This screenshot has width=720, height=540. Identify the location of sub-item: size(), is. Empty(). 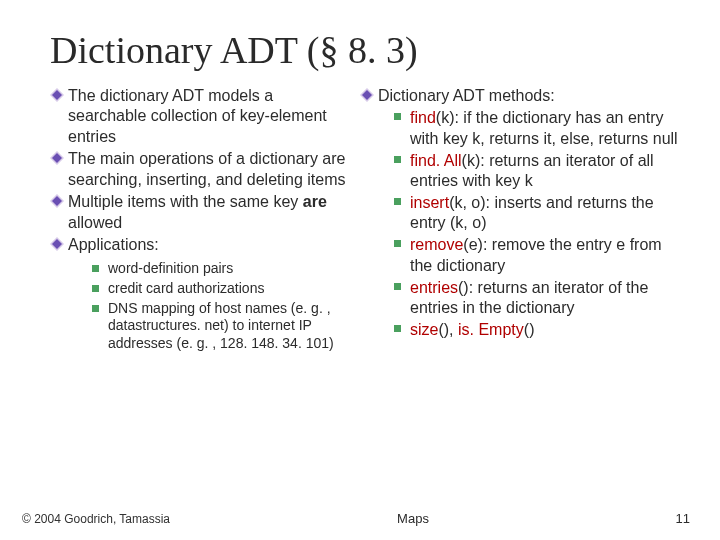
(540, 330).